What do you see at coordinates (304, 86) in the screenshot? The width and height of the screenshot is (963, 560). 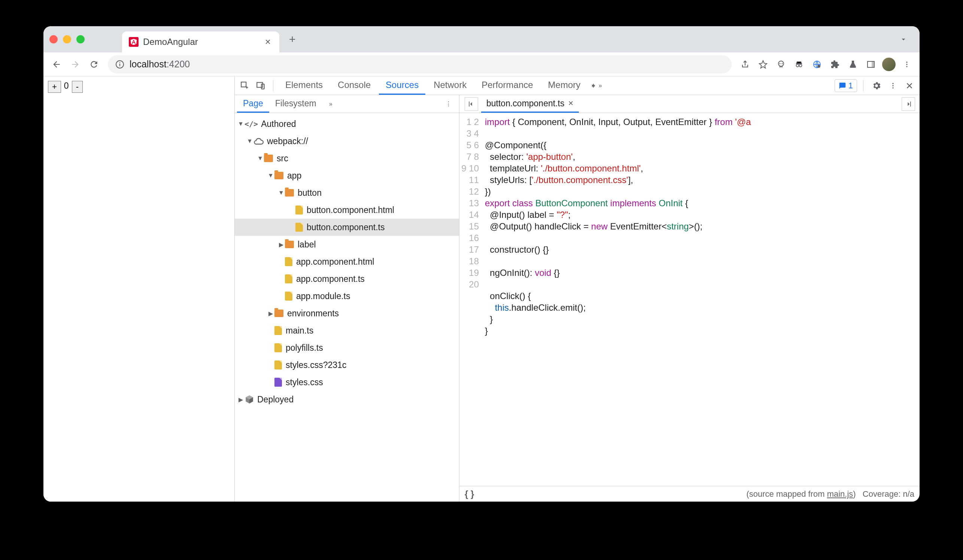 I see `tab-elements: Elements` at bounding box center [304, 86].